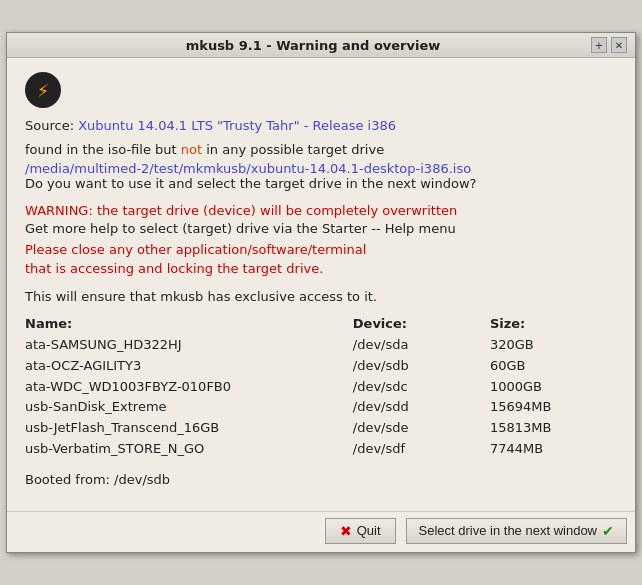  Describe the element at coordinates (321, 240) in the screenshot. I see `warning-section: WARNING: the target drive (device) will …` at that location.